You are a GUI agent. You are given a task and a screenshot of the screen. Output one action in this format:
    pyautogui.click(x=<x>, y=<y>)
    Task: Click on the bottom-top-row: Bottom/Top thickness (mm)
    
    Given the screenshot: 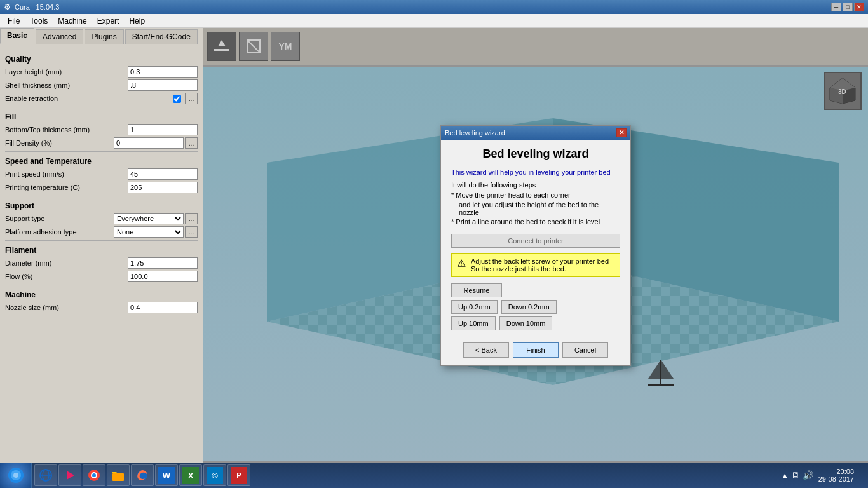 What is the action you would take?
    pyautogui.click(x=102, y=130)
    